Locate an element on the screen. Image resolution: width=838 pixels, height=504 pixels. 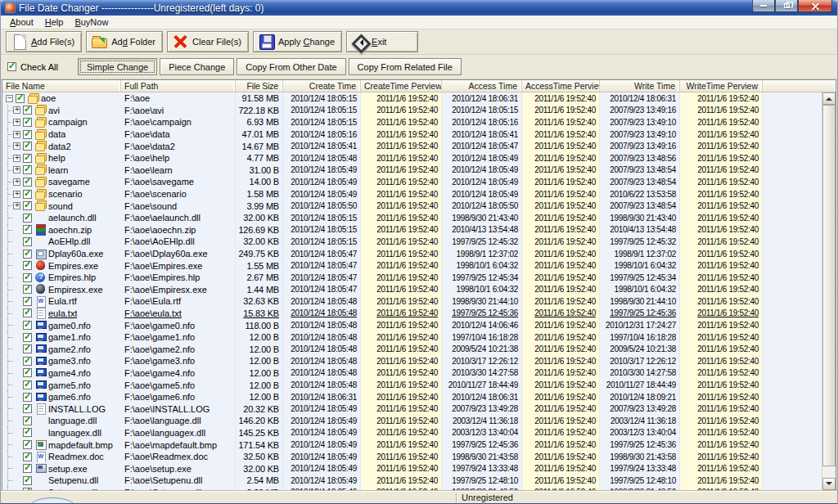
table-row: Empiresx.exe F:\aoe\Empiresx.exe 1.44 MB… is located at coordinates (412, 290).